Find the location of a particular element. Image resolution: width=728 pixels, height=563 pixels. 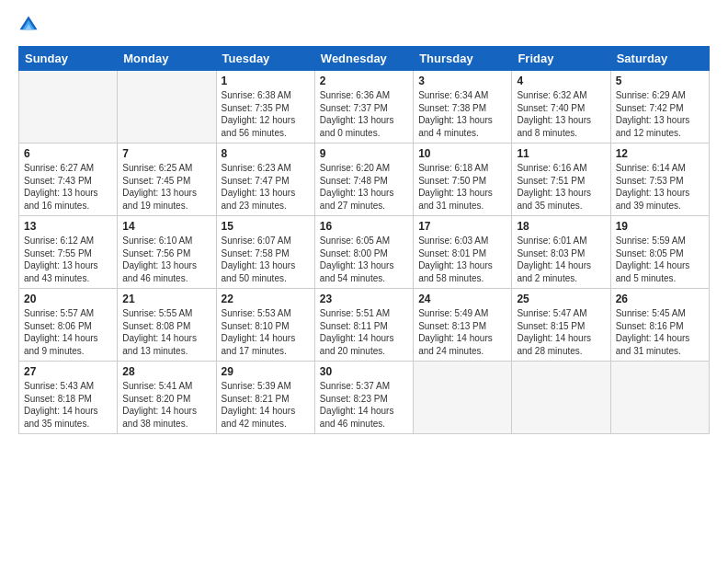

calendar-cell: 6Sunrise: 6:27 AM Sunset: 7:43 PM Daylig… is located at coordinates (68, 180).